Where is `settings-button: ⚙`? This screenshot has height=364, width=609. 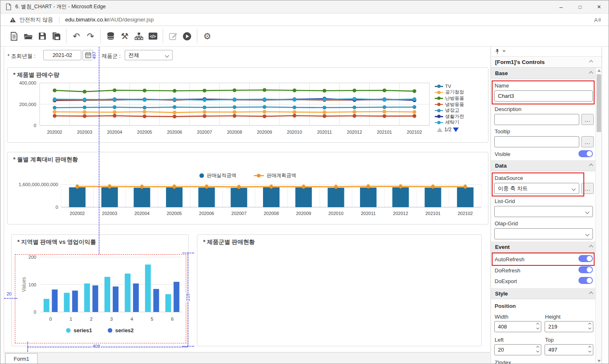
settings-button: ⚙ is located at coordinates (207, 36).